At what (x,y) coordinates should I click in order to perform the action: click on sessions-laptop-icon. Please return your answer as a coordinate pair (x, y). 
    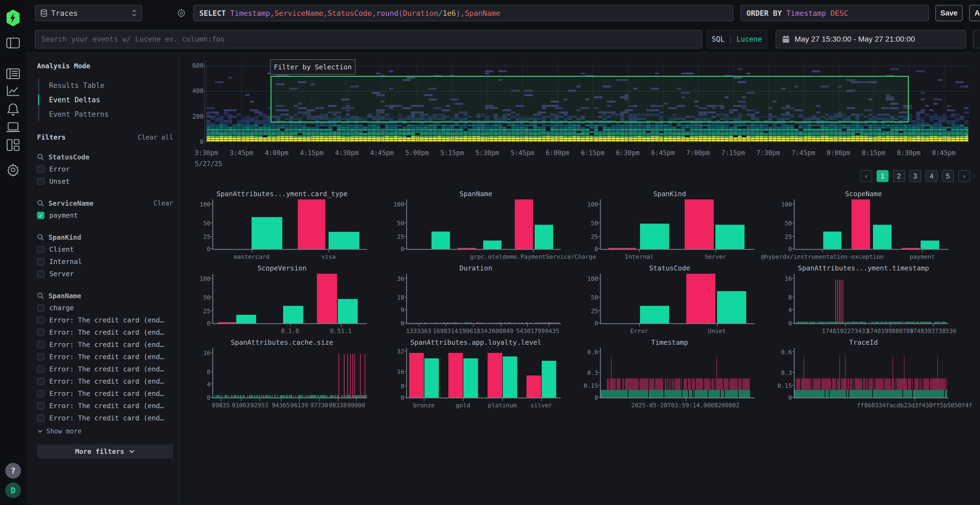
    Looking at the image, I should click on (13, 127).